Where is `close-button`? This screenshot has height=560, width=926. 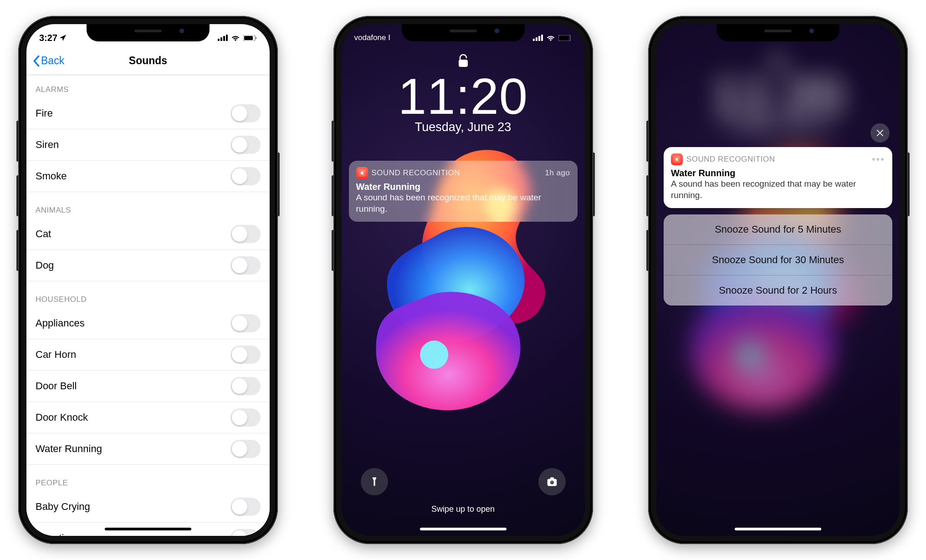 close-button is located at coordinates (880, 133).